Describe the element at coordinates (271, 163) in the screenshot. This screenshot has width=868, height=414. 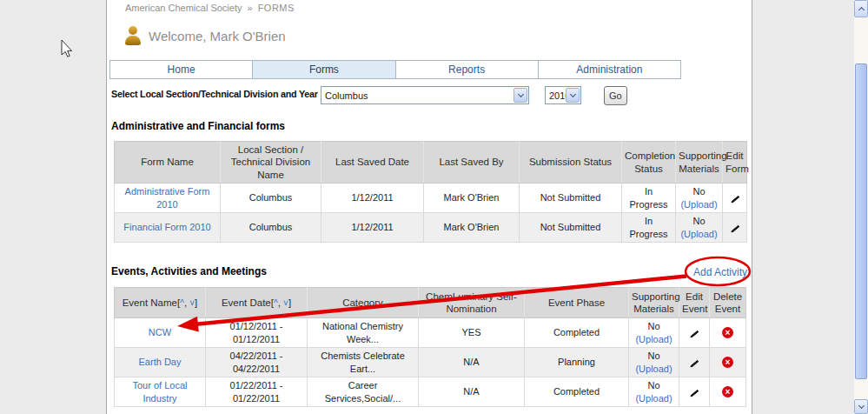
I see `col-section: Local Section / Technical Division Name` at that location.